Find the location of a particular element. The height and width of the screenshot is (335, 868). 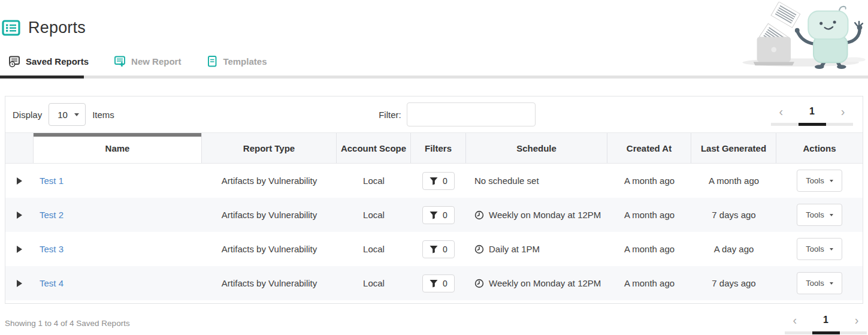

table-row: Test 3 Artifacts by Vulnerability Local … is located at coordinates (434, 249).